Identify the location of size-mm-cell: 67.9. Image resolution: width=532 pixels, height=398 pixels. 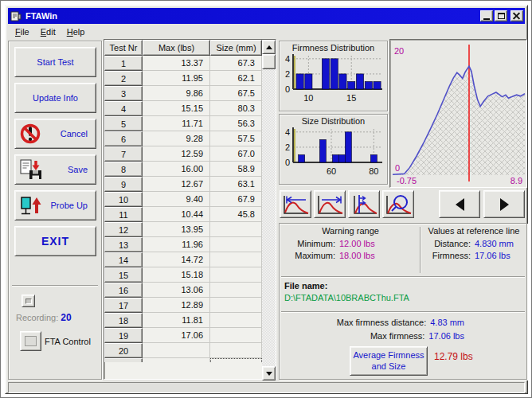
(236, 199).